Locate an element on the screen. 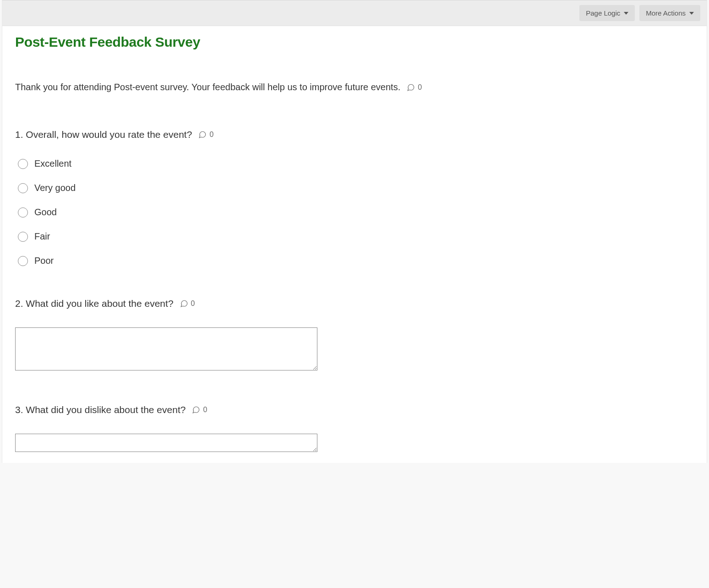 Image resolution: width=709 pixels, height=588 pixels. survey-intro-text: Thank you for attending Post-event surve… is located at coordinates (208, 87).